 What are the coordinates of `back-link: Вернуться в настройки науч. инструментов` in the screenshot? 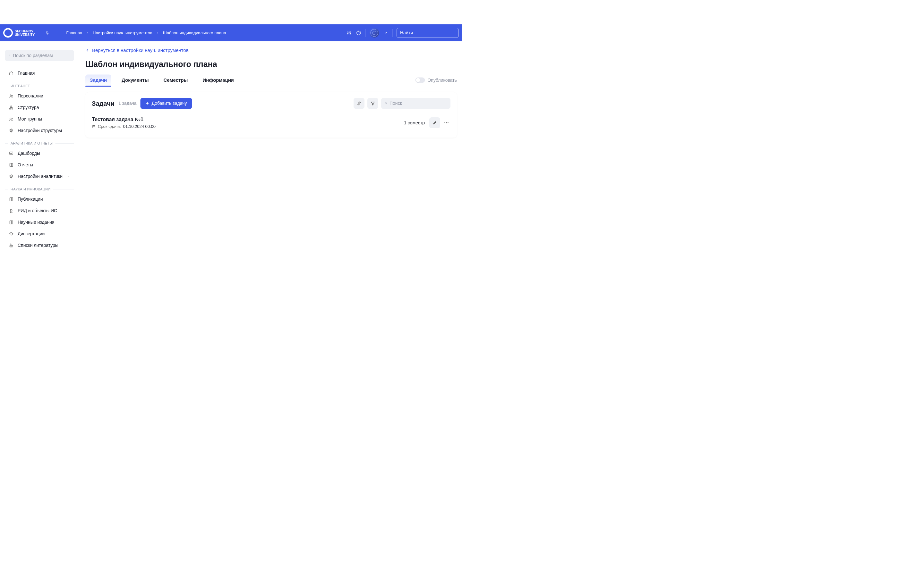 It's located at (271, 50).